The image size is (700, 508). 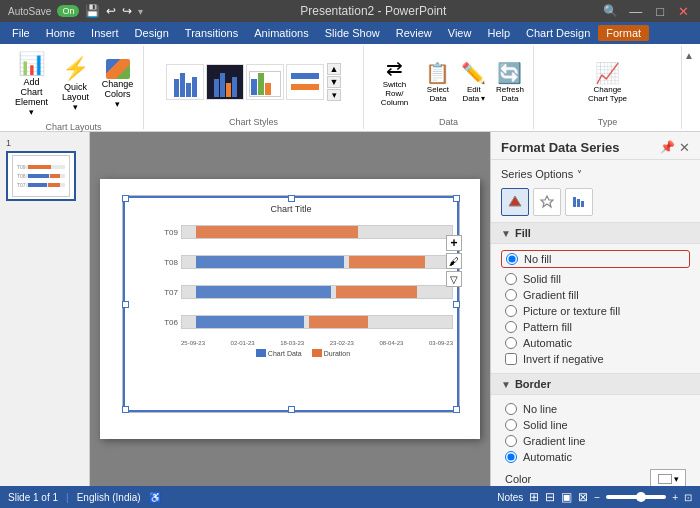 I want to click on styles-scroll-down: ▼, so click(x=334, y=82).